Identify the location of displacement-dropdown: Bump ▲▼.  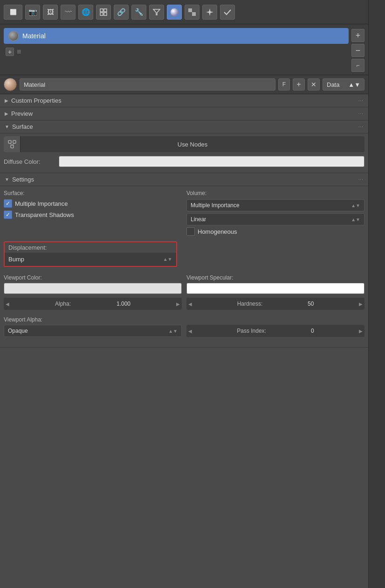
(90, 259).